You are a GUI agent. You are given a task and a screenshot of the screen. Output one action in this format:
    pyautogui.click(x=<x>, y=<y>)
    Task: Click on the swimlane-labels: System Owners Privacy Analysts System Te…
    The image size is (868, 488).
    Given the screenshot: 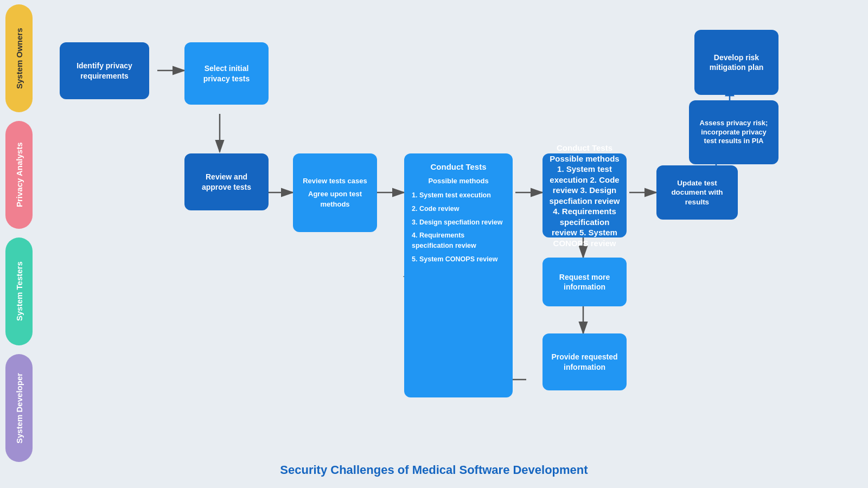 What is the action you would take?
    pyautogui.click(x=19, y=233)
    